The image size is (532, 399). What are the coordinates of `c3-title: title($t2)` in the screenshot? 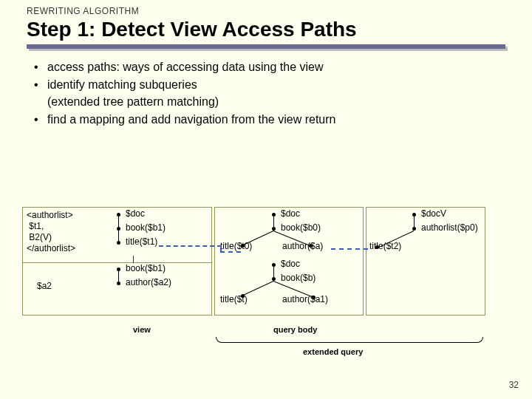 It's located at (386, 246).